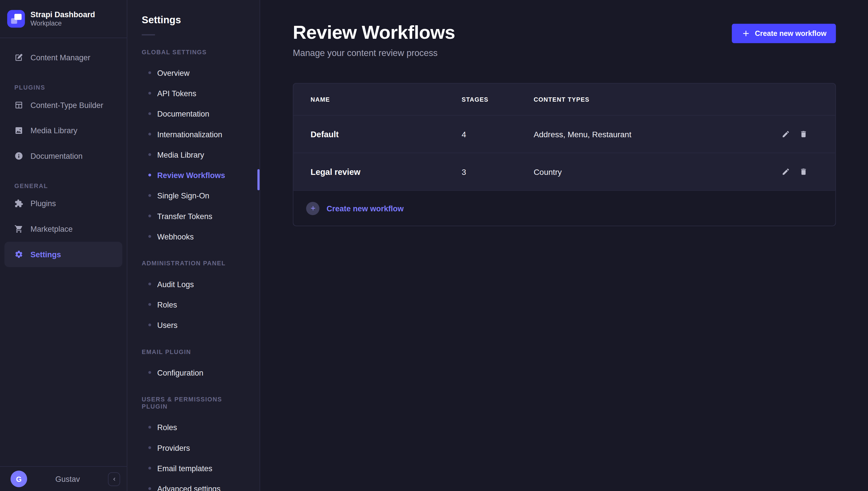 The image size is (868, 491). I want to click on scrollbar-thumb, so click(259, 180).